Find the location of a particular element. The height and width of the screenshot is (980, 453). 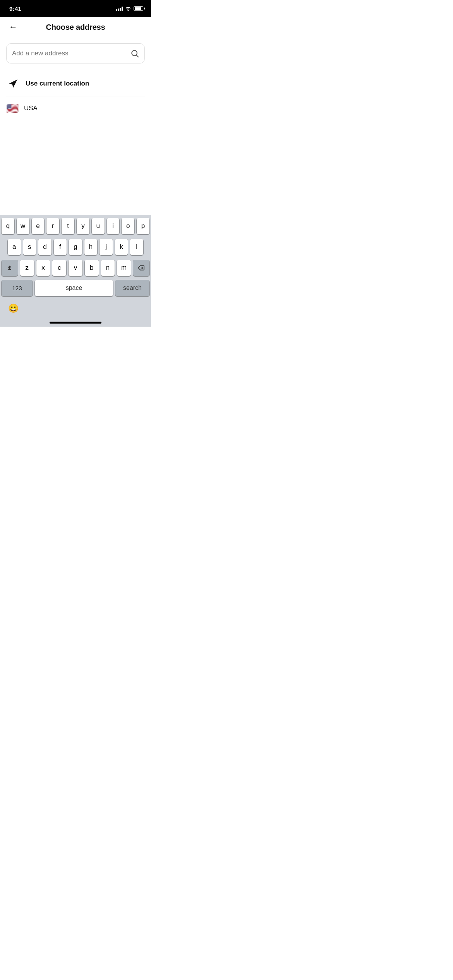

country-option: 🇺🇸 USA is located at coordinates (76, 108).